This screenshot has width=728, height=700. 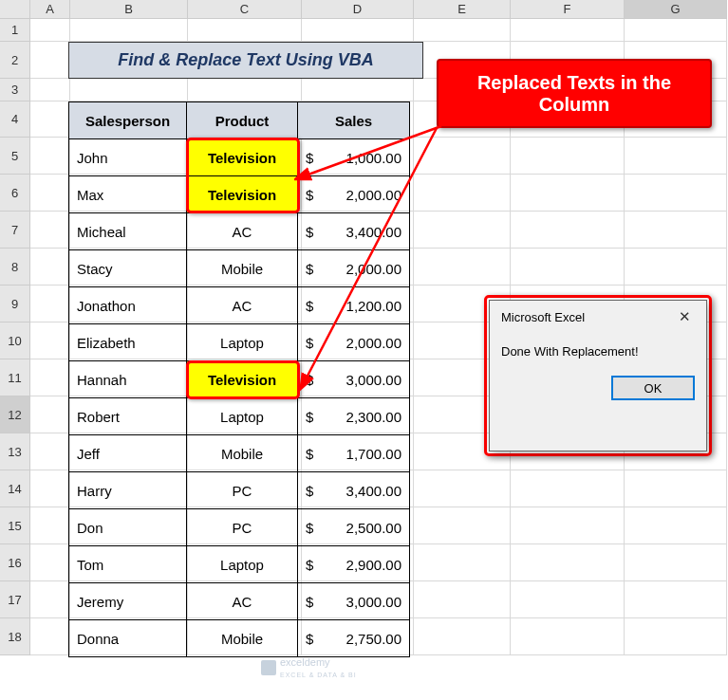 What do you see at coordinates (239, 601) in the screenshot?
I see `table-row: JeremyAC$3,000.00` at bounding box center [239, 601].